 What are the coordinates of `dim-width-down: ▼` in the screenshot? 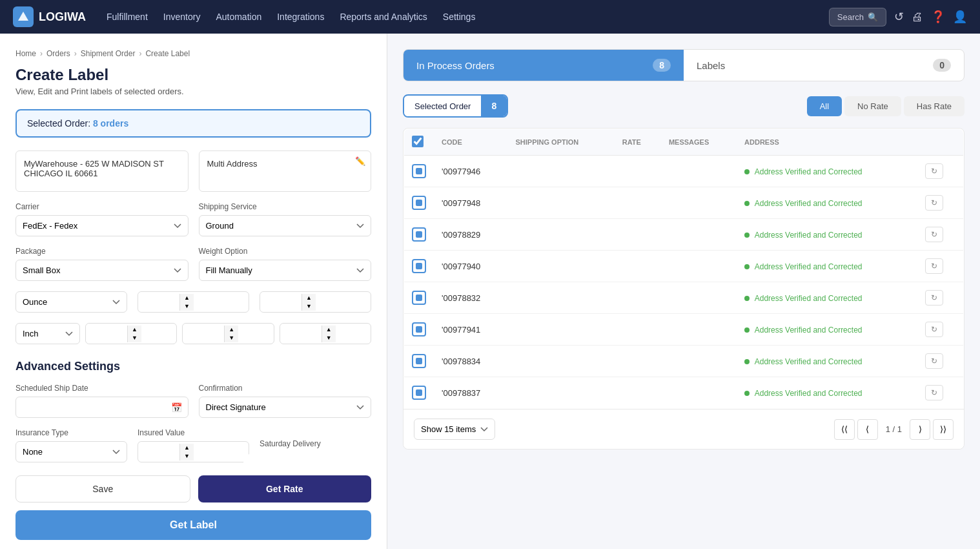 It's located at (231, 338).